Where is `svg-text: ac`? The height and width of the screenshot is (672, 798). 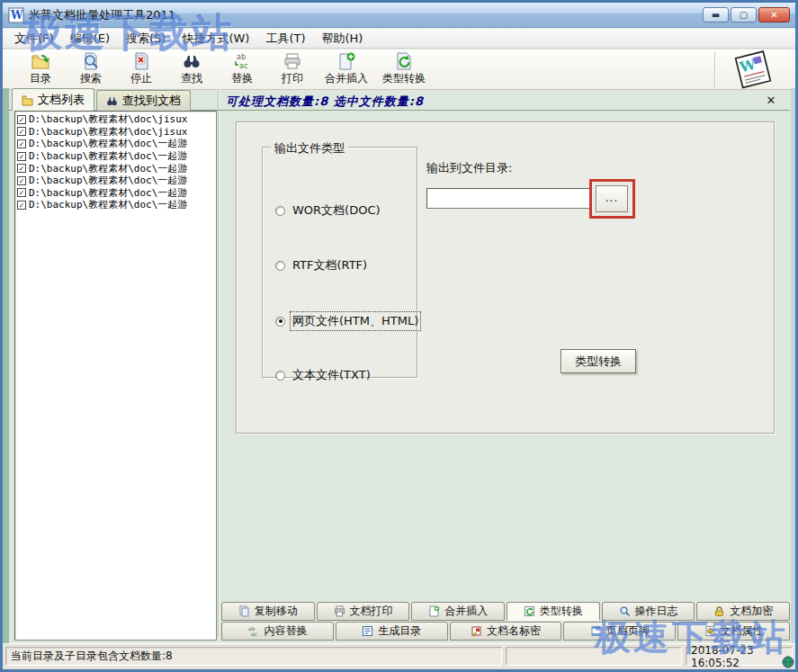
svg-text: ac is located at coordinates (254, 633).